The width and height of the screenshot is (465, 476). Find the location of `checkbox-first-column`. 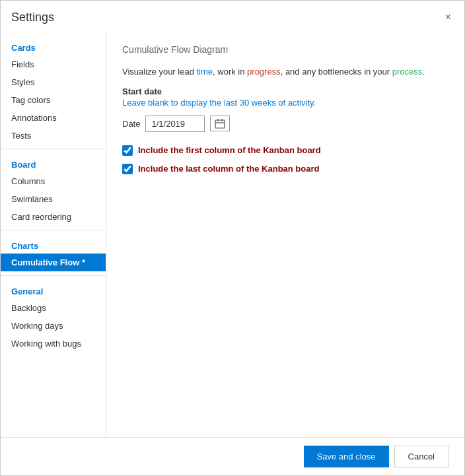

checkbox-first-column is located at coordinates (127, 151).